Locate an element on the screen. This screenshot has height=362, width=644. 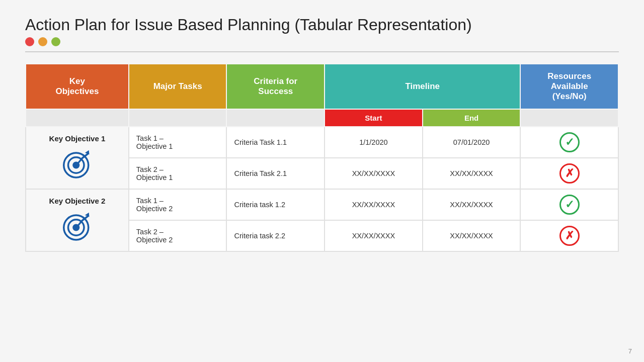
criteria-cell-2-1: Criteria task 1.2 is located at coordinates (276, 205).